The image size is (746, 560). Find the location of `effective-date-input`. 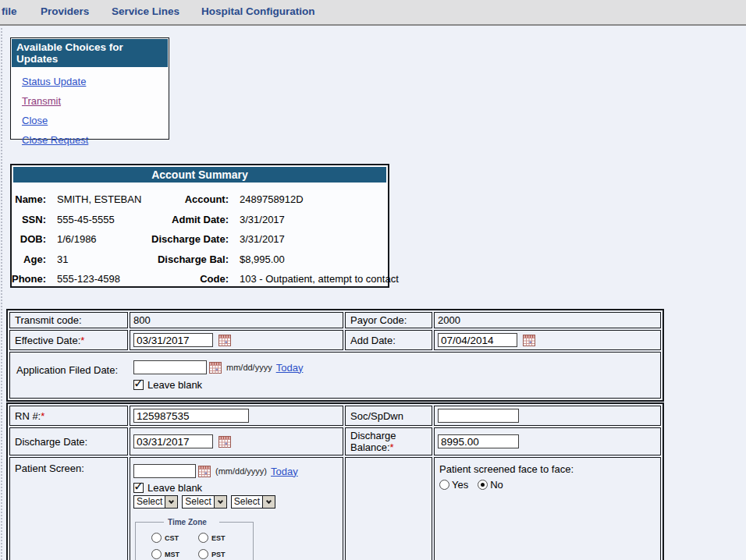

effective-date-input is located at coordinates (173, 340).